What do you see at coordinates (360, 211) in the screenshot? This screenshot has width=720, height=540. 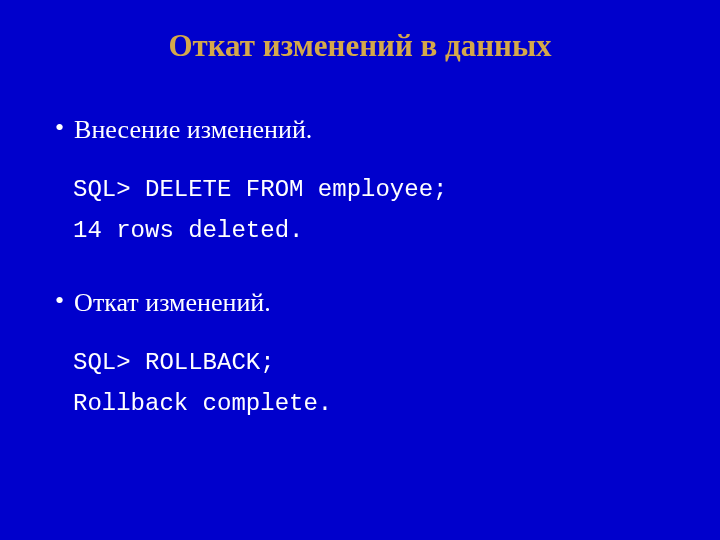 I see `code-block-1: SQL> DELETE FROM employee; 14 rows delet…` at bounding box center [360, 211].